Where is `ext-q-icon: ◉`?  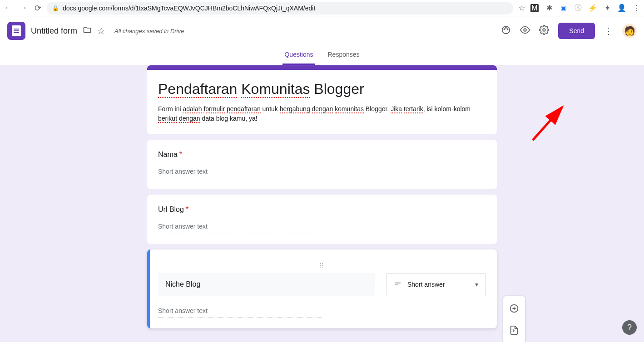 ext-q-icon: ◉ is located at coordinates (564, 8).